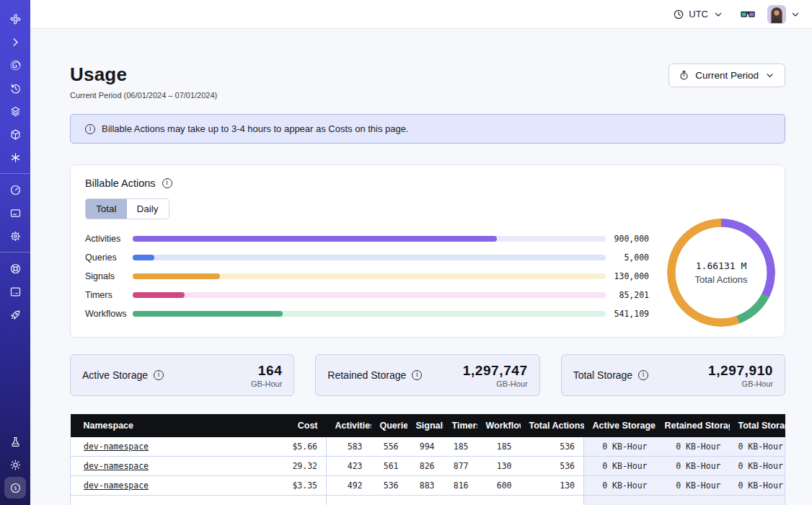  Describe the element at coordinates (15, 488) in the screenshot. I see `dollar-glyph: $` at that location.